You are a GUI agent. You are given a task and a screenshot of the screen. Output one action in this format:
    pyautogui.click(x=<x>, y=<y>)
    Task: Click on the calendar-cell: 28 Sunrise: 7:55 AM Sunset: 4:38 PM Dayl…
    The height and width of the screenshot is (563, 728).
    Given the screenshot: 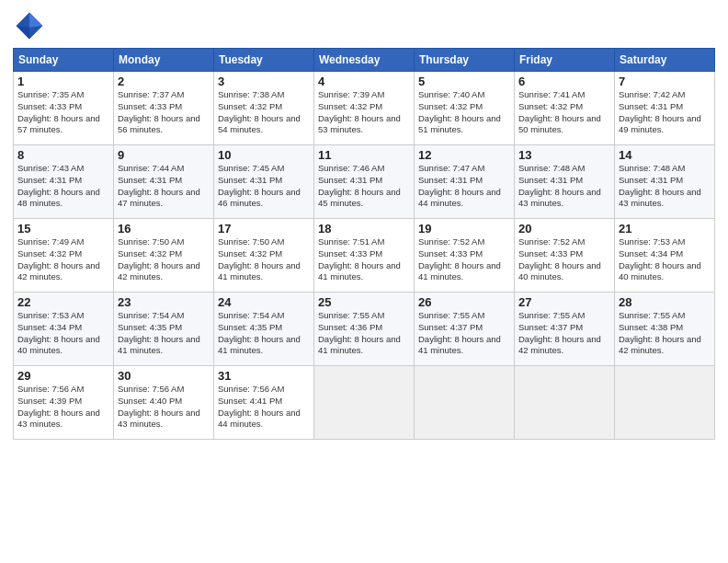 What is the action you would take?
    pyautogui.click(x=665, y=329)
    